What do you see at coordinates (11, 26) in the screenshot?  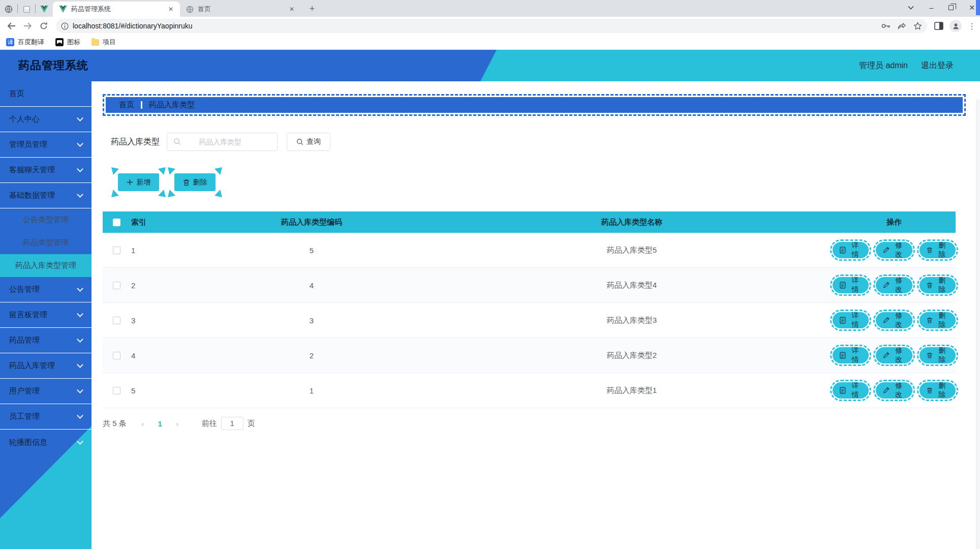 I see `back-button` at bounding box center [11, 26].